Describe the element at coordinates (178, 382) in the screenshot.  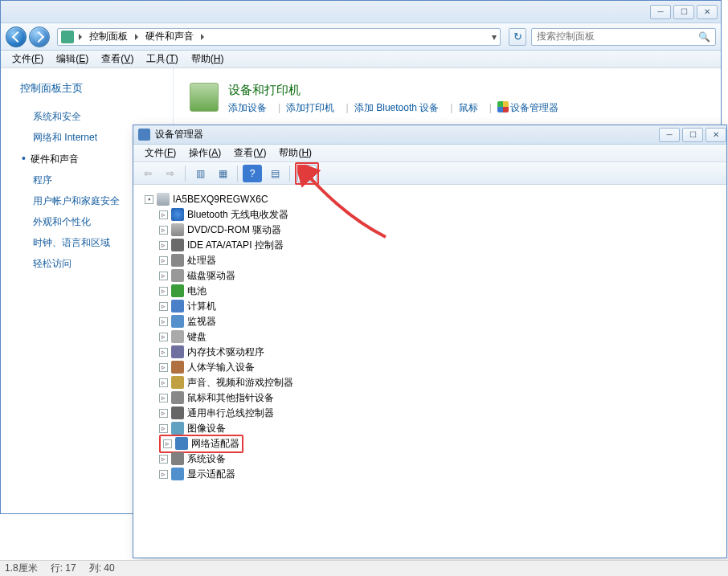
I see `ic-snd` at that location.